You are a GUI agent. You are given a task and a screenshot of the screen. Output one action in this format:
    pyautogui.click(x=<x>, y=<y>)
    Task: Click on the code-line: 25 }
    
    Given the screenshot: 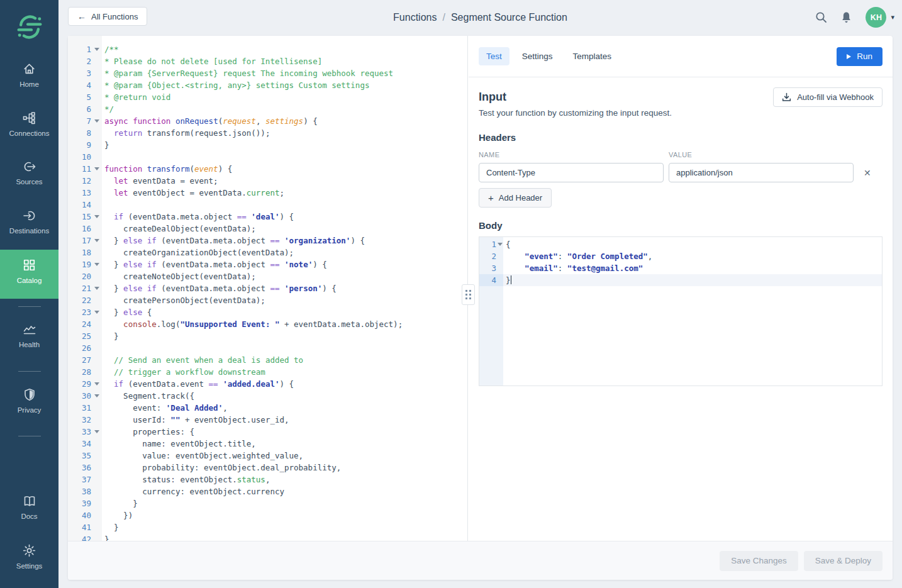 What is the action you would take?
    pyautogui.click(x=268, y=336)
    